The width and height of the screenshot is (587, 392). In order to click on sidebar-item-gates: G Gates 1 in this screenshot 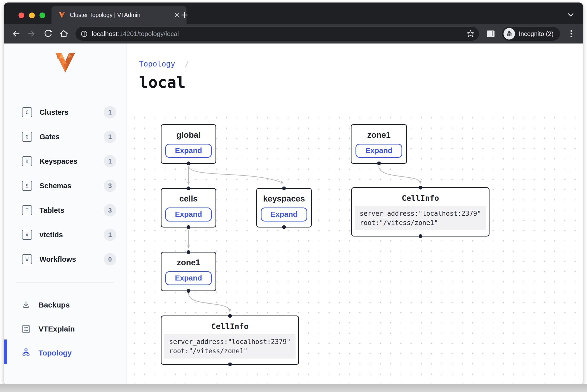, I will do `click(65, 137)`.